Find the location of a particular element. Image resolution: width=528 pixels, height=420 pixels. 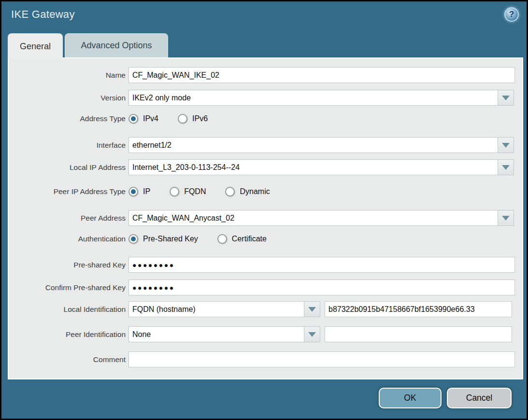

radio-dynamic: Dynamic is located at coordinates (247, 192).